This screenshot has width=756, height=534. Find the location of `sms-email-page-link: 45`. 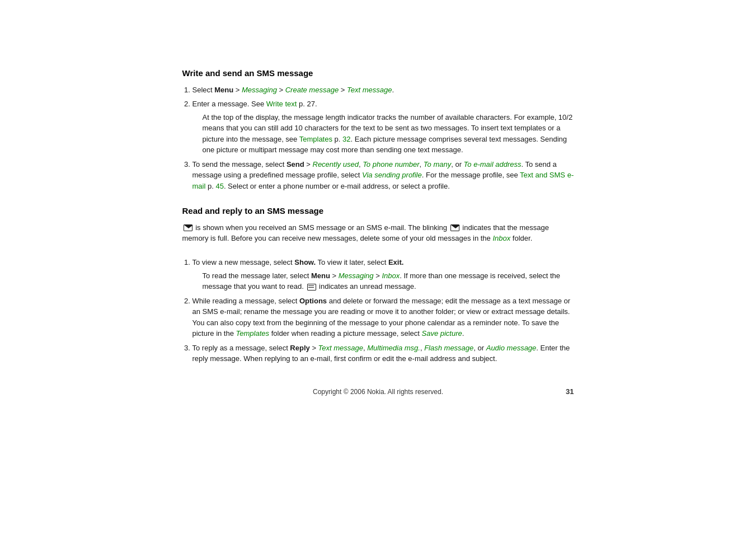

sms-email-page-link: 45 is located at coordinates (219, 186).